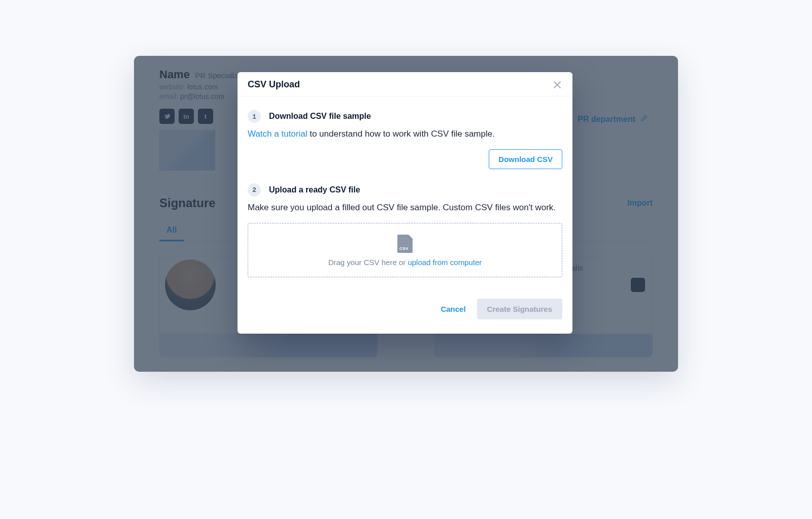 The height and width of the screenshot is (519, 812). I want to click on step2-title: Upload a ready CSV file, so click(315, 190).